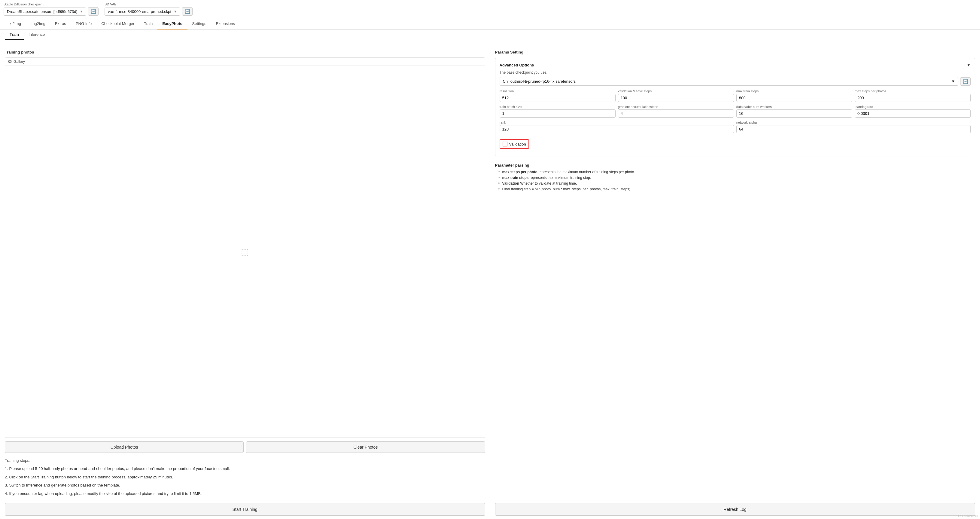 This screenshot has height=519, width=980. What do you see at coordinates (245, 252) in the screenshot?
I see `image-placeholder-icon: ⬚` at bounding box center [245, 252].